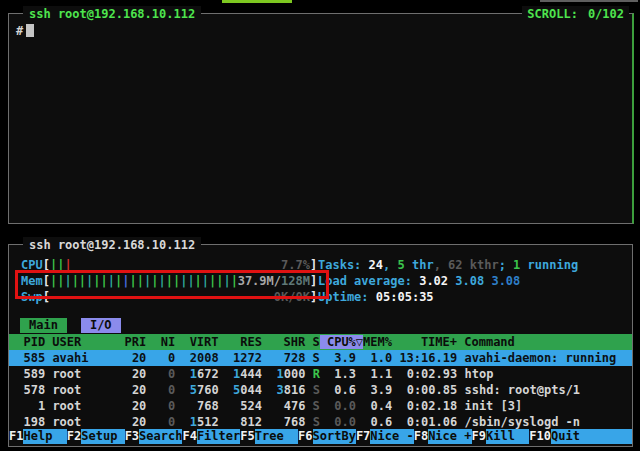  Describe the element at coordinates (102, 436) in the screenshot. I see `fkey-label-f2: Setup` at that location.